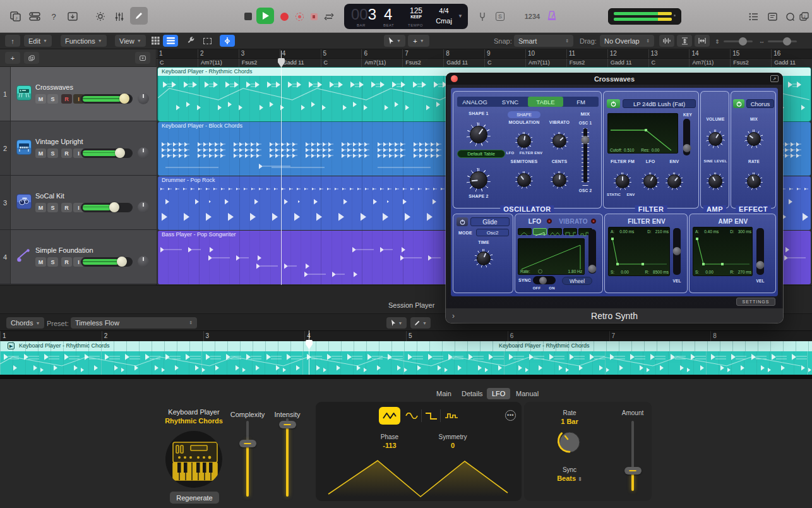 This screenshot has width=812, height=508. What do you see at coordinates (134, 323) in the screenshot?
I see `preset-select: Timeless Flow⇕` at bounding box center [134, 323].